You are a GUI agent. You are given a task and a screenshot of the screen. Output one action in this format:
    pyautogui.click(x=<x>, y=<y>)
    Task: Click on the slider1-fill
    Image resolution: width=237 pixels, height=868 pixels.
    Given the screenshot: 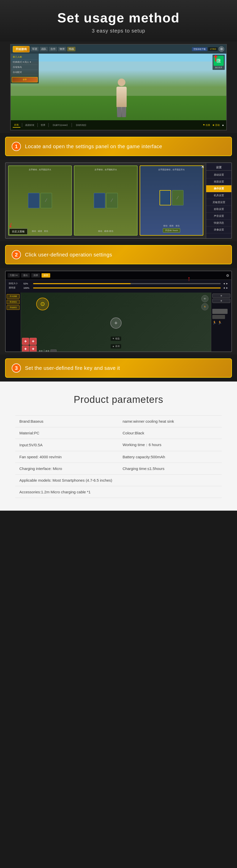 What is the action you would take?
    pyautogui.click(x=82, y=284)
    